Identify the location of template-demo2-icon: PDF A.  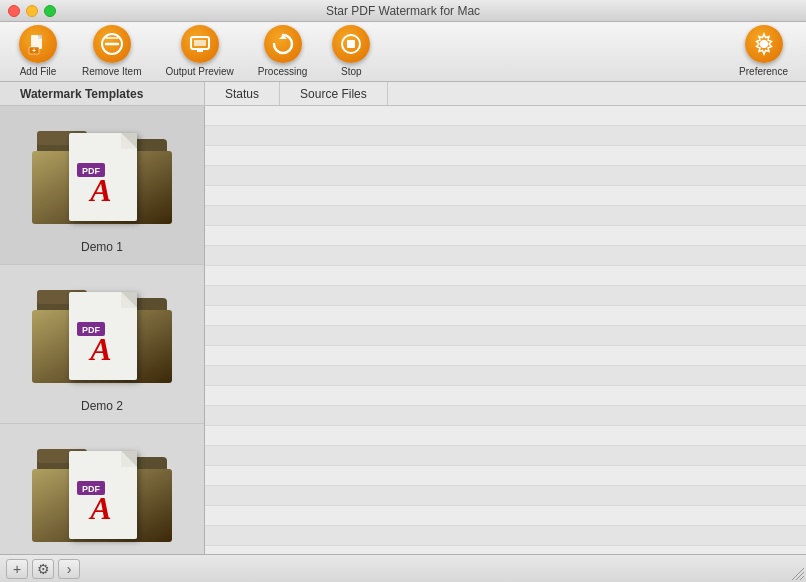
(102, 335).